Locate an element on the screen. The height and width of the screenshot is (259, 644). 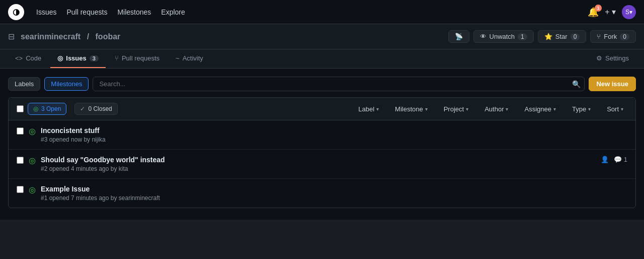
comment-count-2: 1 is located at coordinates (626, 159).